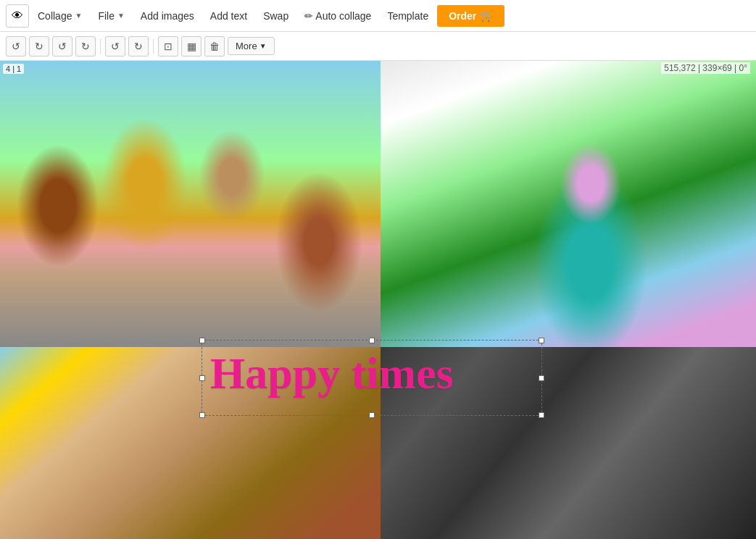  Describe the element at coordinates (378, 46) in the screenshot. I see `second-toolbar: ↺ ↻ ↺ ↻ ↺ ↻ ⊡ ▦ 🗑 More ▼` at that location.